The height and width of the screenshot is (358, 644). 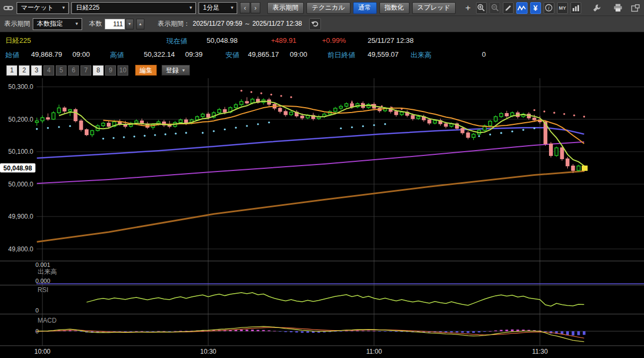 I want to click on page-tab-7: 7, so click(x=86, y=71).